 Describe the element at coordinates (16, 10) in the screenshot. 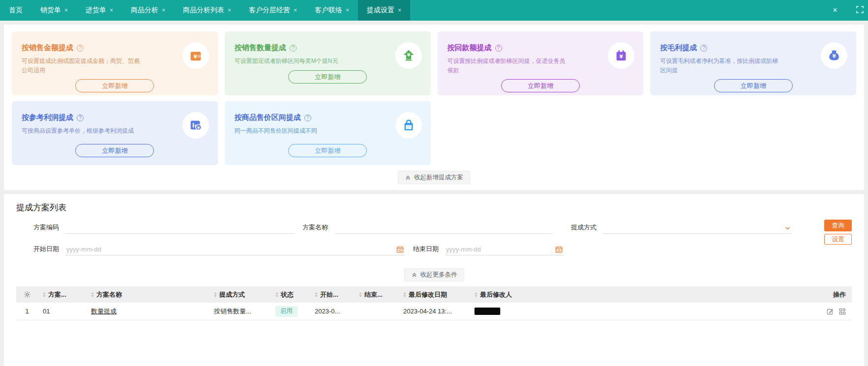

I see `tab-home: 首页` at that location.